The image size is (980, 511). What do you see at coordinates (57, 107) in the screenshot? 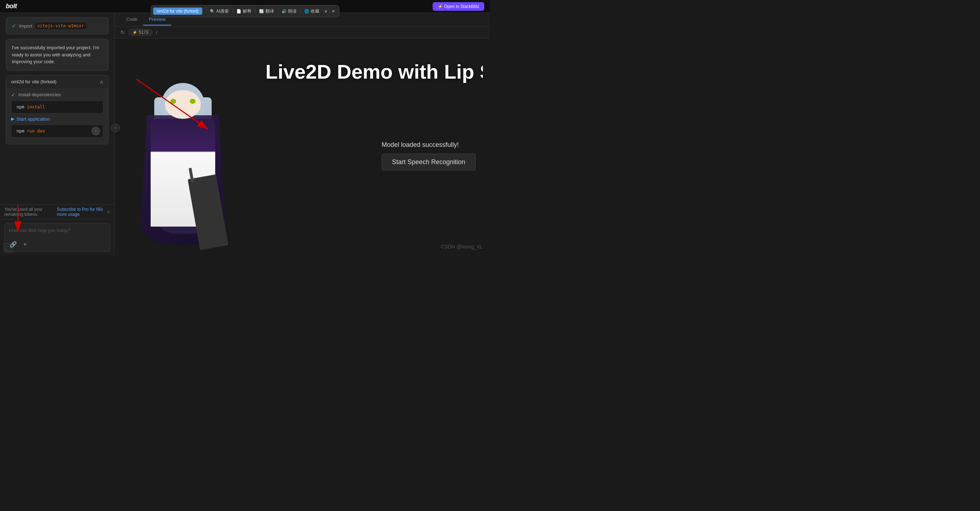
I see `install-command-block: npm install` at bounding box center [57, 107].